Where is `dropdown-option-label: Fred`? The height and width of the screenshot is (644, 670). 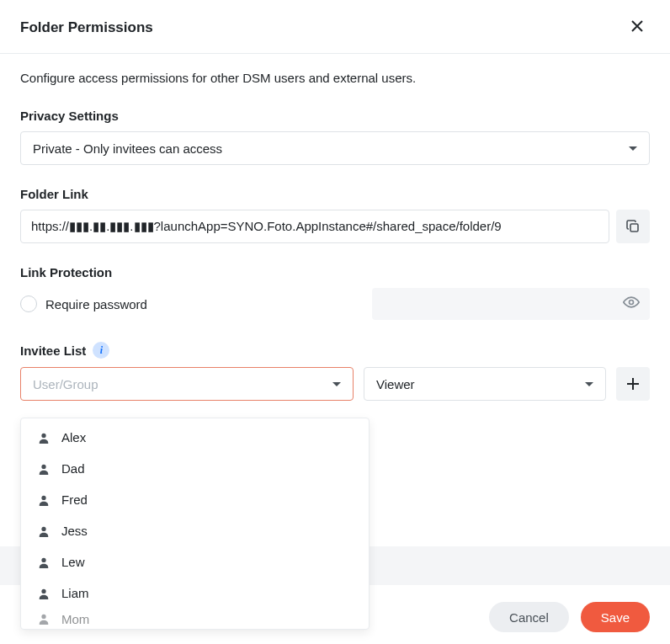
dropdown-option-label: Fred is located at coordinates (74, 500).